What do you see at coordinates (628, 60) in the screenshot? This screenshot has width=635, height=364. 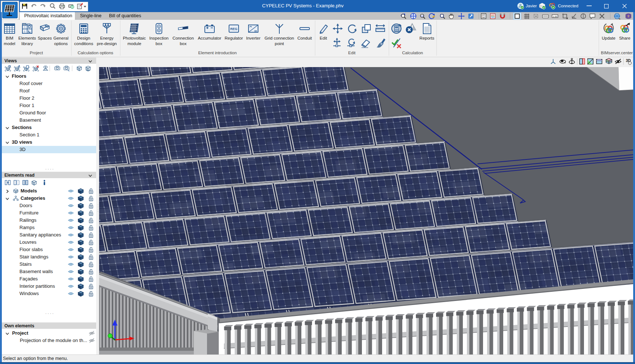 I see `svg-text: 3D` at bounding box center [628, 60].